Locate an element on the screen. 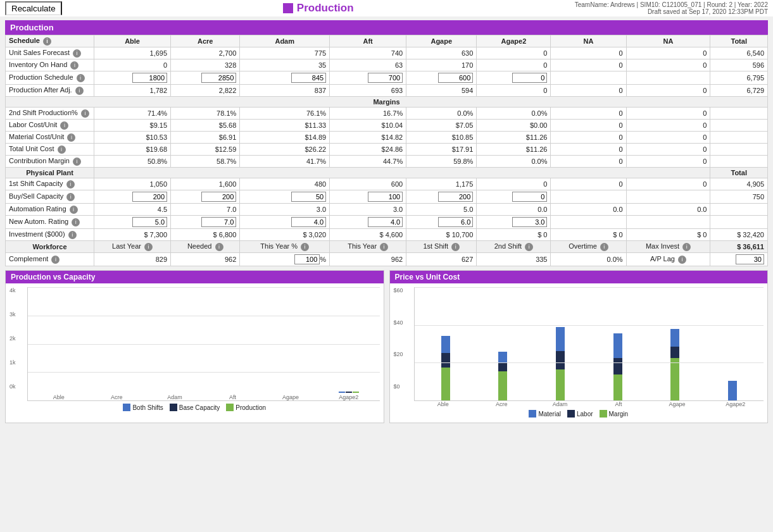 The width and height of the screenshot is (773, 532). buy-sell-acre-input is located at coordinates (219, 197).